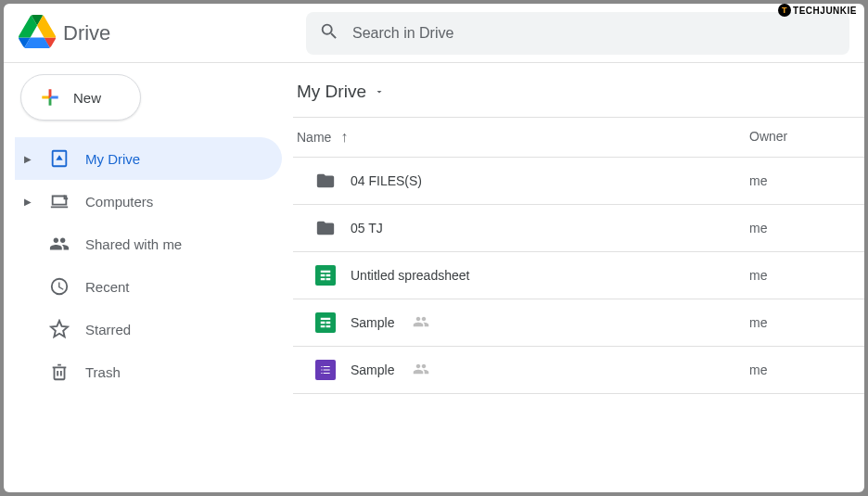 Image resolution: width=868 pixels, height=496 pixels. What do you see at coordinates (162, 33) in the screenshot?
I see `logo-area: Drive` at bounding box center [162, 33].